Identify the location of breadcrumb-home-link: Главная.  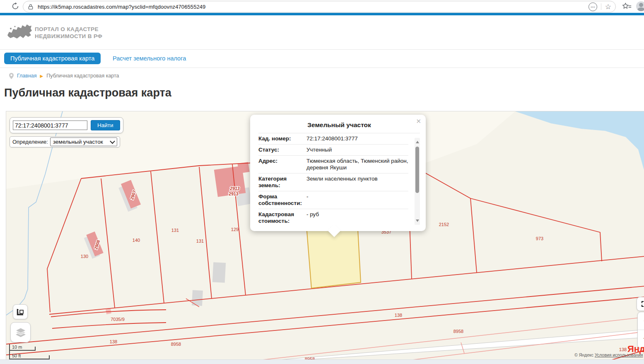
(27, 76).